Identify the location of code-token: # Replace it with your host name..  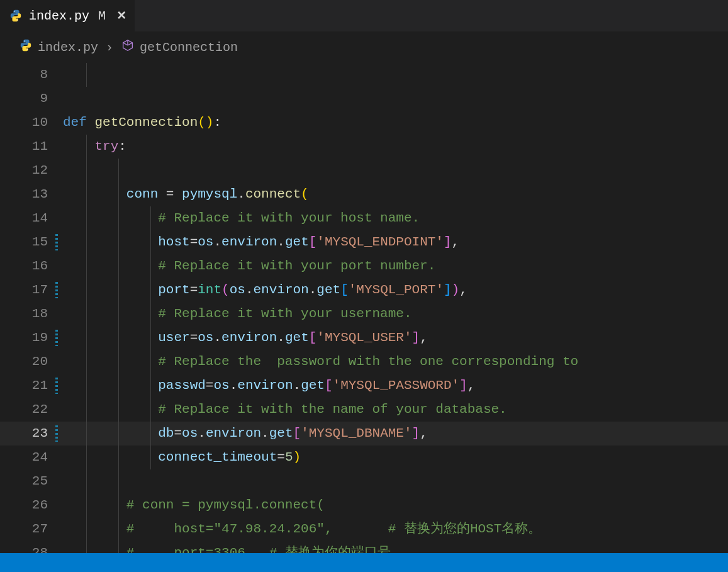
(289, 218).